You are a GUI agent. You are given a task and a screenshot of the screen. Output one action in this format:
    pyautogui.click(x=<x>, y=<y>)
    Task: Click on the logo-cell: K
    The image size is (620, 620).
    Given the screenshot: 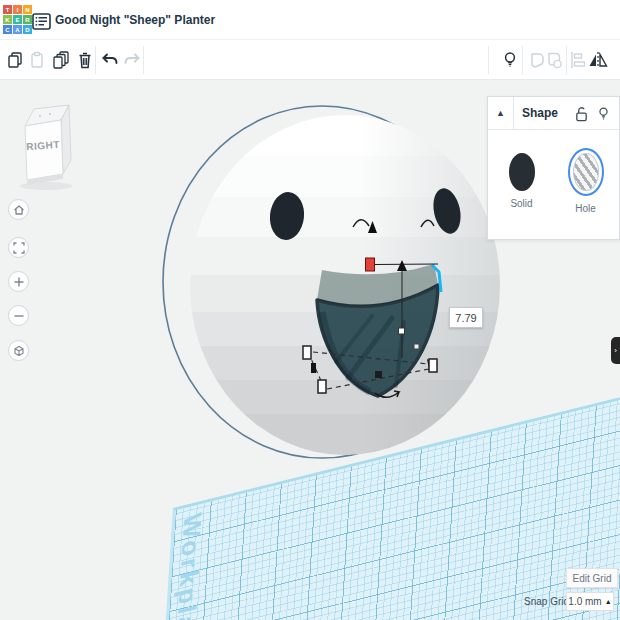 What is the action you would take?
    pyautogui.click(x=8, y=20)
    